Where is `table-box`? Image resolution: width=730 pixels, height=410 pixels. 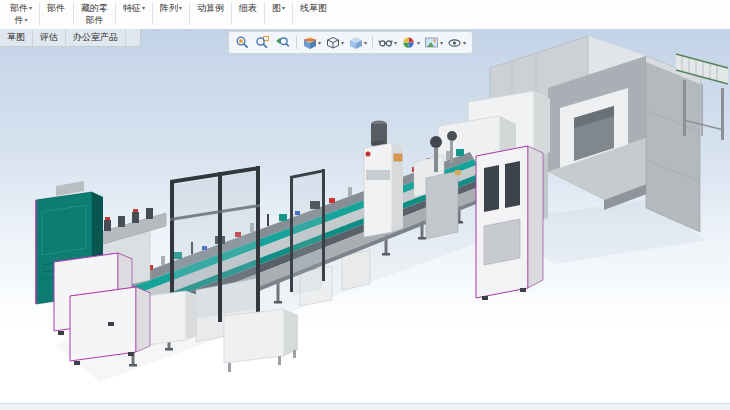
table-box is located at coordinates (261, 340).